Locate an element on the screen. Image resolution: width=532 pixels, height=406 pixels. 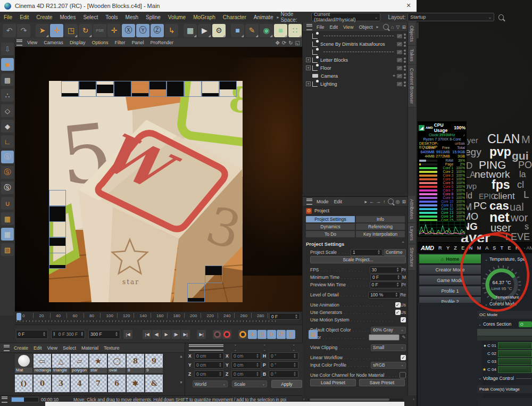
menu-item-tools: Tools is located at coordinates (112, 17).